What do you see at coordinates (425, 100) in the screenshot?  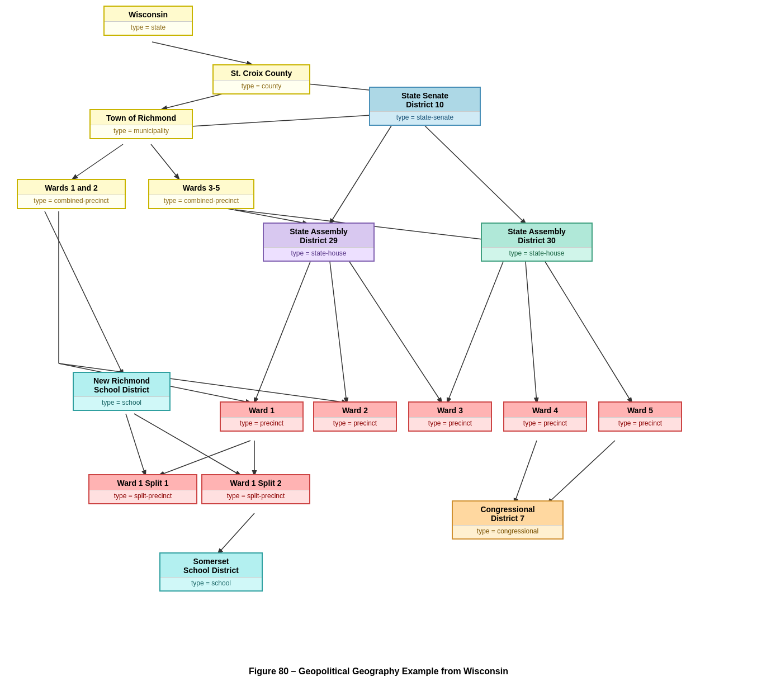 I see `node-state-senate-10-title: State Senate District 10` at bounding box center [425, 100].